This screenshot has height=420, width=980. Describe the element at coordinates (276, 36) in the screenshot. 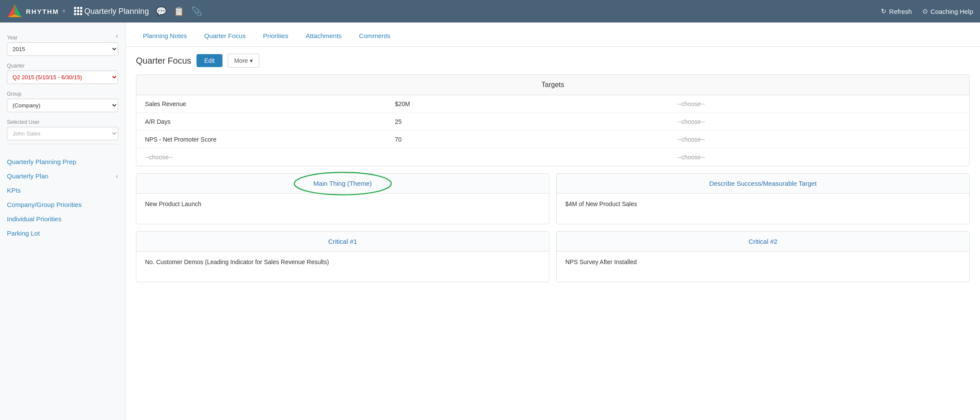

I see `tab-priorities: Priorities` at that location.